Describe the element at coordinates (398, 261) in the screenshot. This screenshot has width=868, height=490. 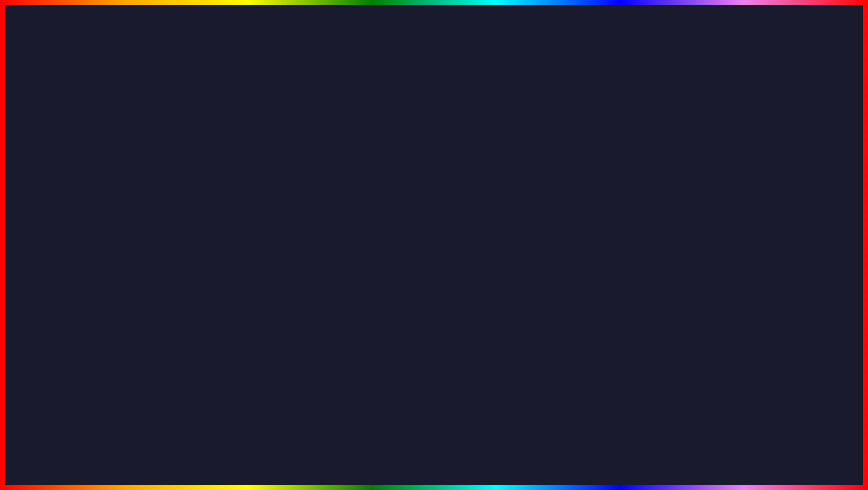
I see `mirage-sep-1: |` at that location.